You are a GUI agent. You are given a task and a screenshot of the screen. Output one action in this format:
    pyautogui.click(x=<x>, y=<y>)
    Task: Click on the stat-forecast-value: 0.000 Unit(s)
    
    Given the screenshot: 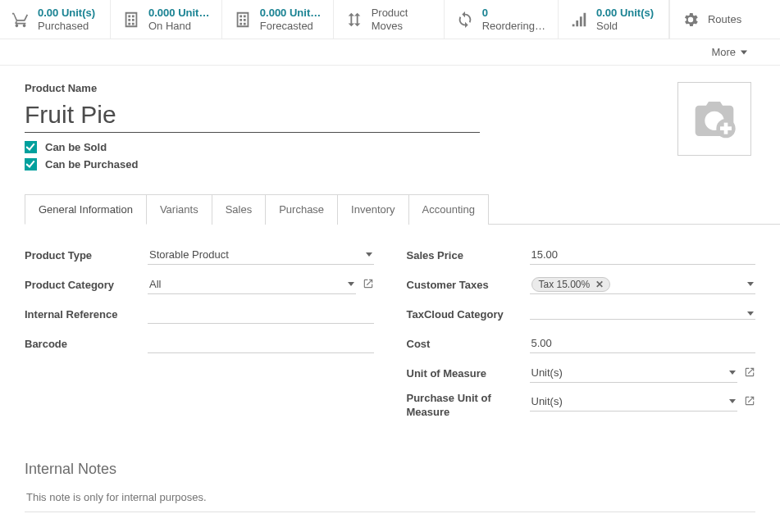 What is the action you would take?
    pyautogui.click(x=290, y=13)
    